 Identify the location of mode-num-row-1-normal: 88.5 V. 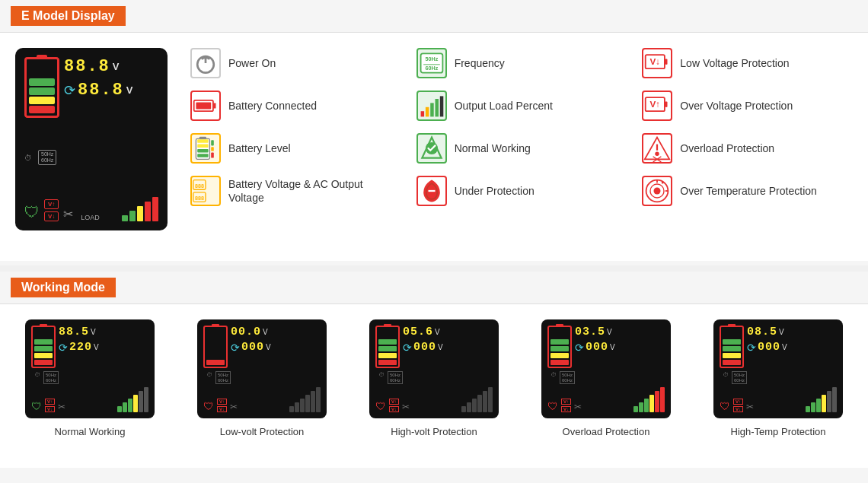
(79, 332).